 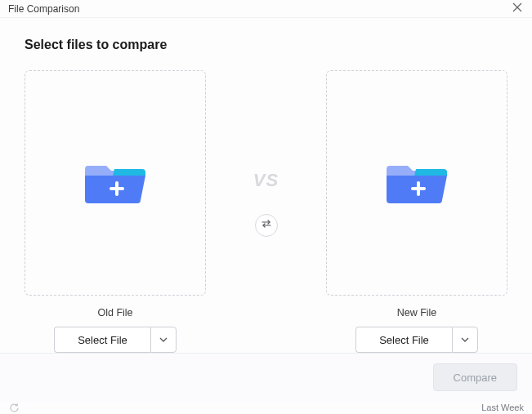 What do you see at coordinates (44, 9) in the screenshot?
I see `window-title: File Comparison` at bounding box center [44, 9].